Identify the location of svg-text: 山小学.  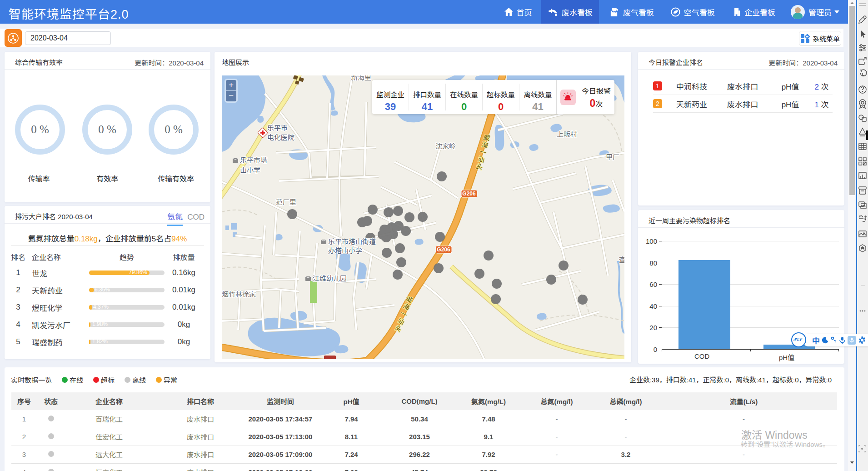
(250, 170).